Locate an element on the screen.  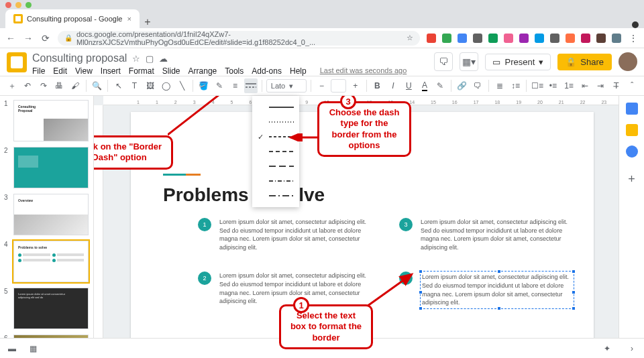
menu-file: File is located at coordinates (39, 71).